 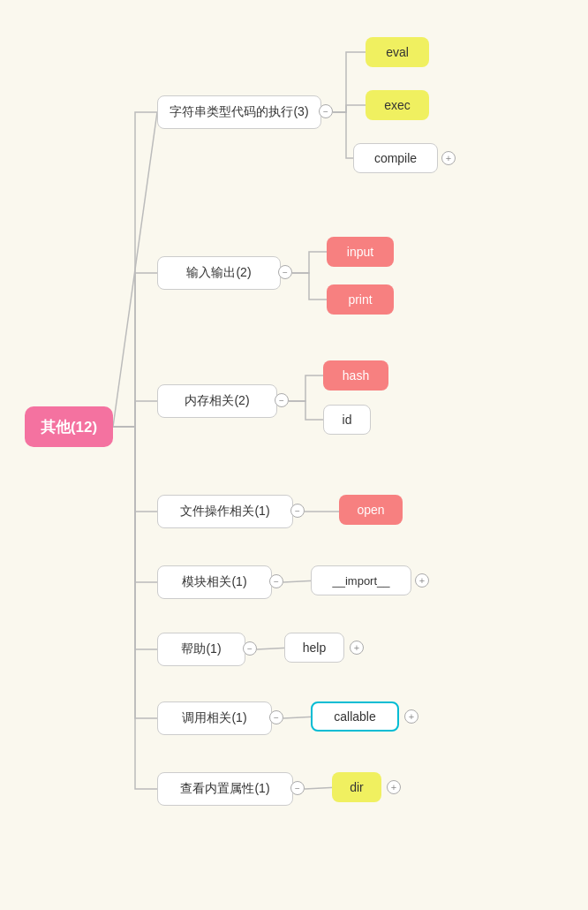 What do you see at coordinates (394, 787) in the screenshot?
I see `expand-dir: +` at bounding box center [394, 787].